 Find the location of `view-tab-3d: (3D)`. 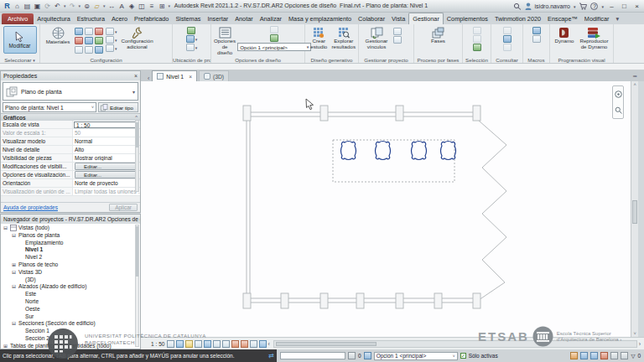

view-tab-3d: (3D) is located at coordinates (214, 75).